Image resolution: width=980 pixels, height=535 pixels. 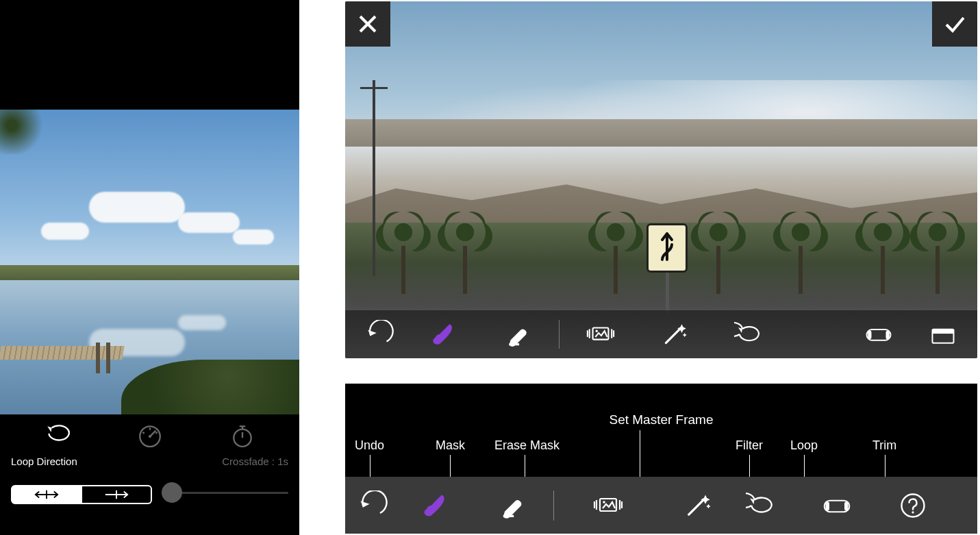 I want to click on legend-trim-button, so click(x=837, y=506).